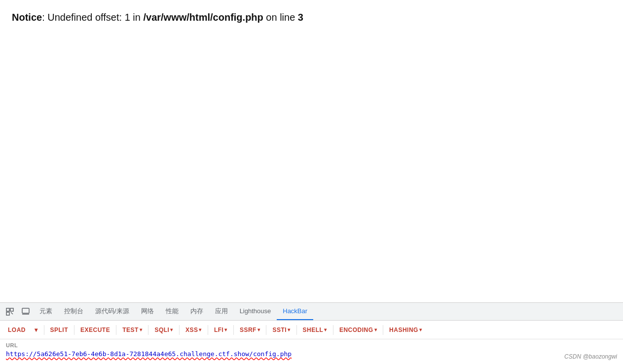  What do you see at coordinates (326, 329) in the screenshot?
I see `hackbar-shell-arrow: ▾` at bounding box center [326, 329].